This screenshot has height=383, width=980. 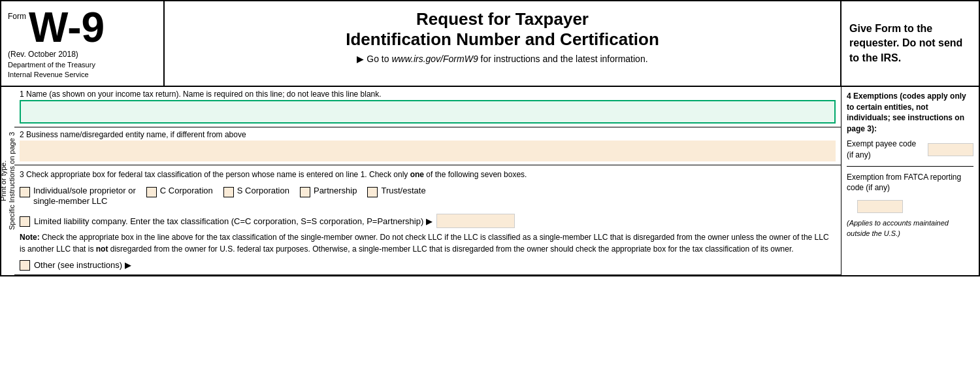 What do you see at coordinates (951, 150) in the screenshot?
I see `exempt-payee-input` at bounding box center [951, 150].